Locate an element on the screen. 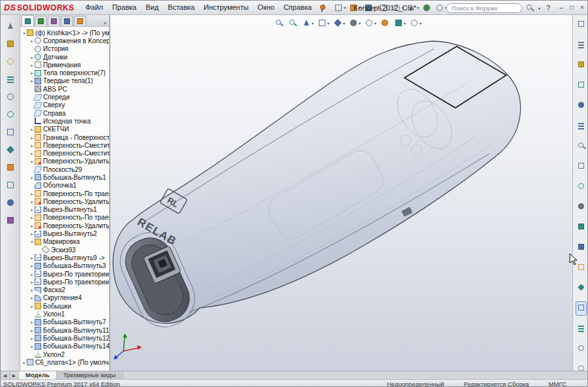 The width and height of the screenshot is (588, 387). tree-item: ▸ Поверхность-Удалить2 is located at coordinates (65, 226).